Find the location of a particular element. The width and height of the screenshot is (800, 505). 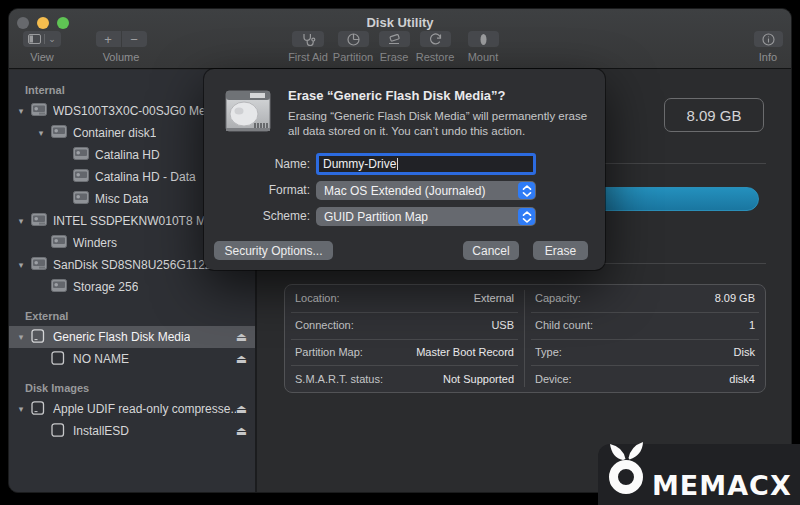

first-aid-label: First Aid is located at coordinates (308, 57).